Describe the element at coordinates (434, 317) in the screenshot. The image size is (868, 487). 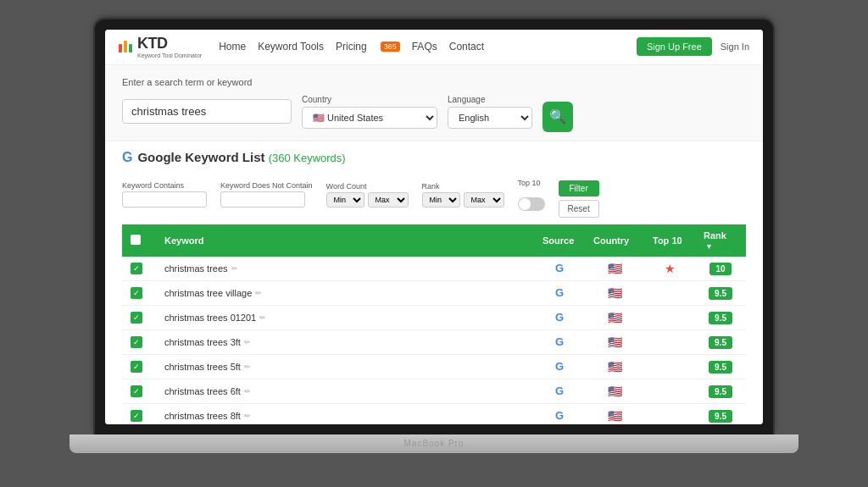
I see `table-row: ✓ christmas trees 01201 ✏ G 🇺🇸 9.5` at that location.